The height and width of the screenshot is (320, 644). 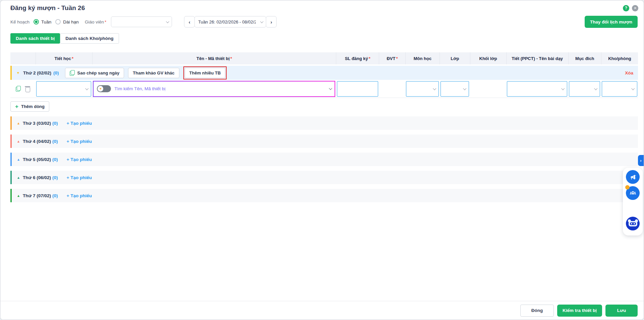 I want to click on delete-day-link: Xóa, so click(x=629, y=73).